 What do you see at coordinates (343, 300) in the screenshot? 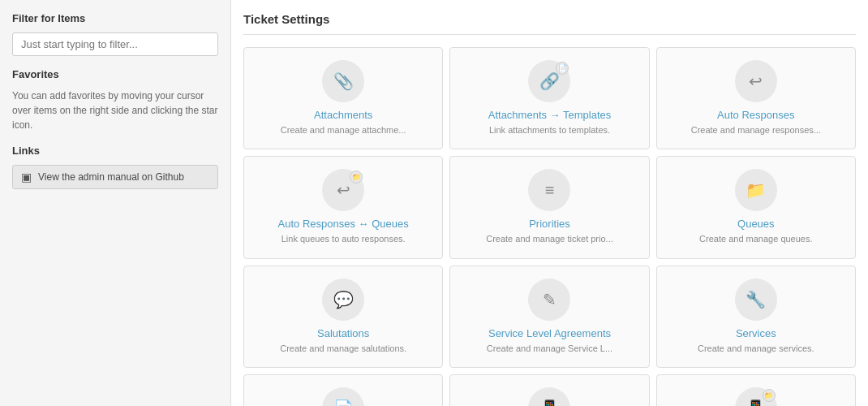
I see `card-icon-salutations: 💬` at bounding box center [343, 300].